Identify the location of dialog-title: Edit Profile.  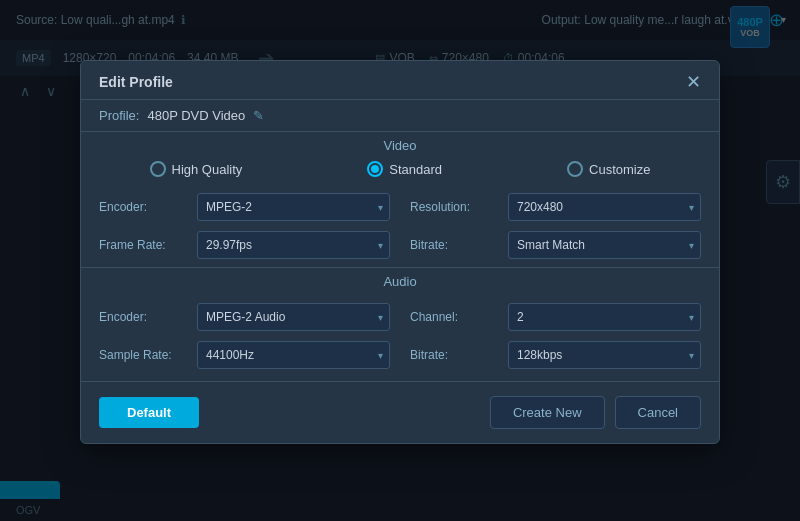
(136, 82).